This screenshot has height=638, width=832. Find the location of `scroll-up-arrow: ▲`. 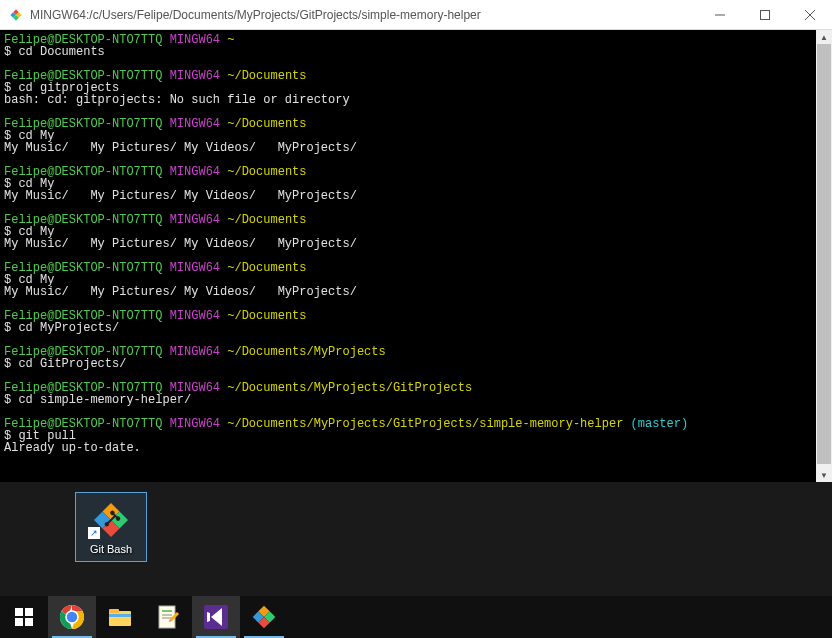

scroll-up-arrow: ▲ is located at coordinates (824, 37).